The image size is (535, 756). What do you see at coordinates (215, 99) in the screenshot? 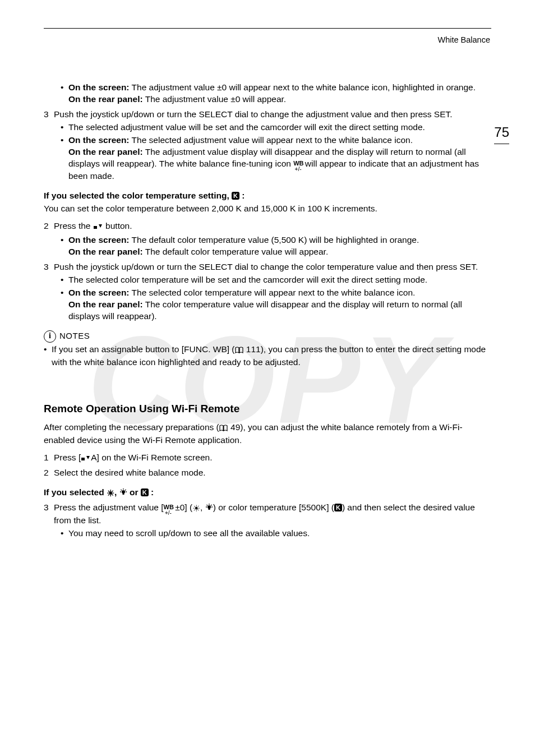
I see `on-rear-text: The adjustment value ±0 will appear.` at bounding box center [215, 99].